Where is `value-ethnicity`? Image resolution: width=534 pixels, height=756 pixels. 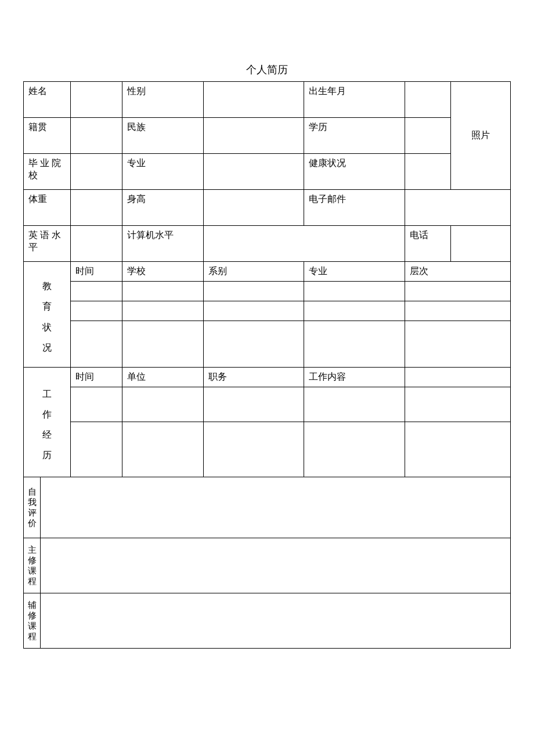 value-ethnicity is located at coordinates (254, 136).